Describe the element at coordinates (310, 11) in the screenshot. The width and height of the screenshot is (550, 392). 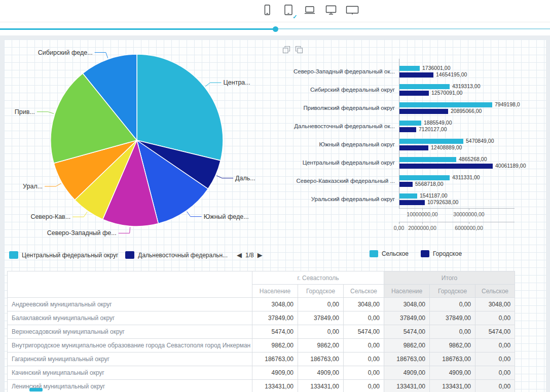
I see `laptop-icon` at that location.